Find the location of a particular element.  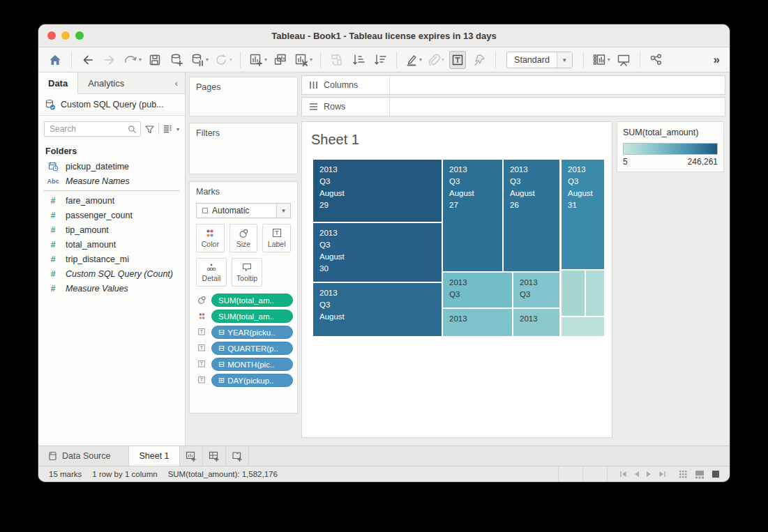

duplicate-sheet-icon is located at coordinates (280, 60).